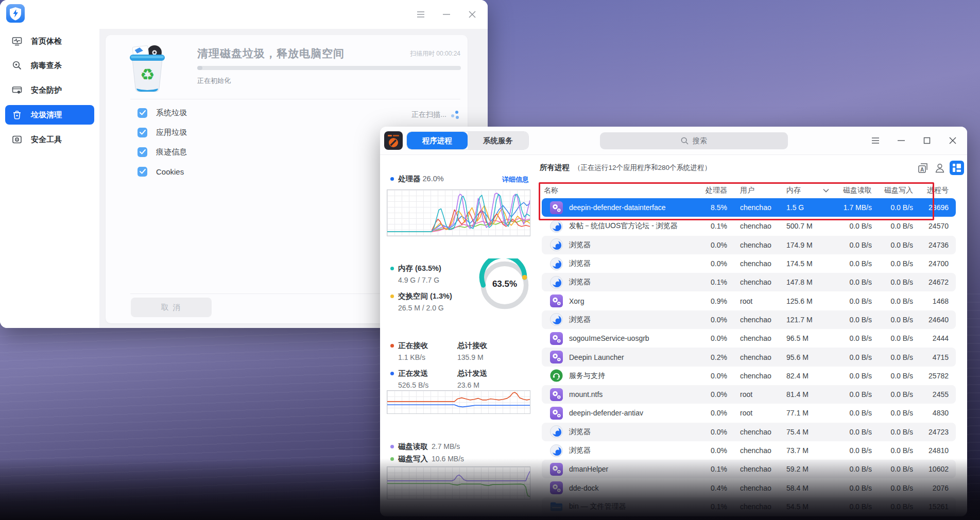  I want to click on search-icon, so click(685, 141).